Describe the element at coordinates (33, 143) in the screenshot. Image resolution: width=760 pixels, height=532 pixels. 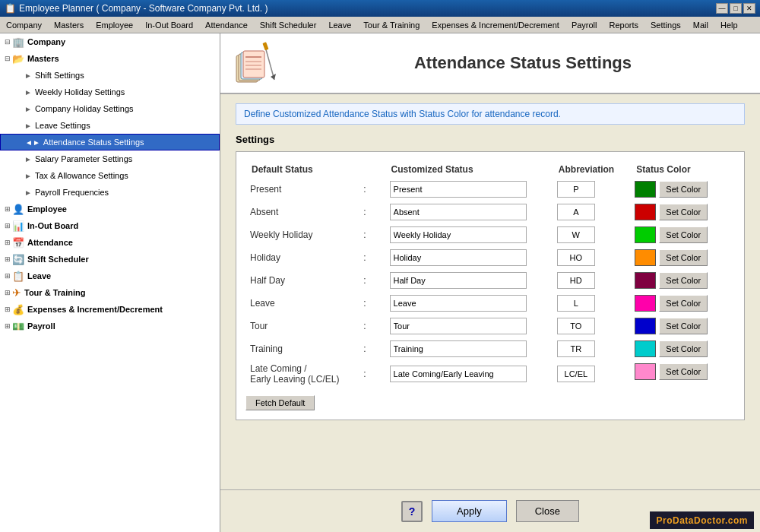
I see `attendance-status-arrow: ◄►` at that location.